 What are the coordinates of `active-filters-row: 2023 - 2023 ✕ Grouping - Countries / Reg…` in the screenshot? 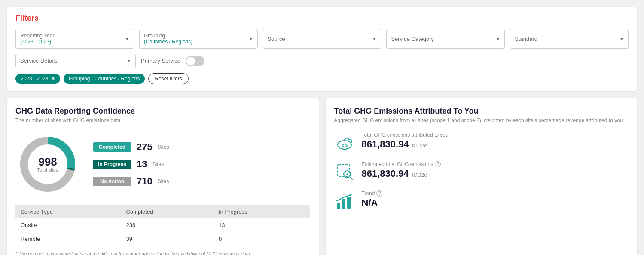 It's located at (322, 79).